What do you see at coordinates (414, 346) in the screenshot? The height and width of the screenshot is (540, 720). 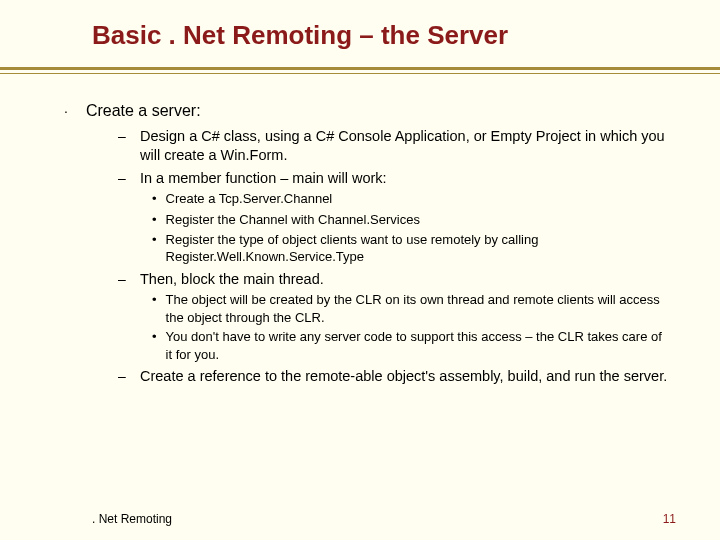 I see `bullet-level3: • You don't have to write any server cod…` at bounding box center [414, 346].